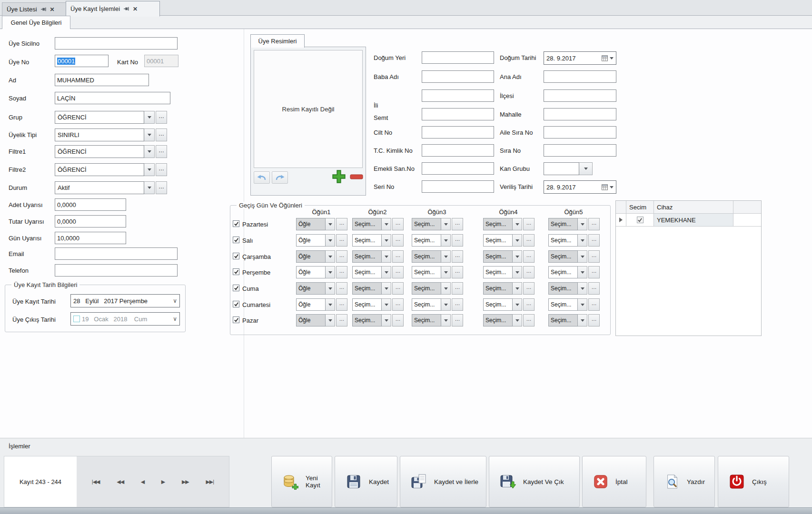 This screenshot has height=514, width=812. Describe the element at coordinates (102, 80) in the screenshot. I see `ad-input: MUHAMMED` at that location.